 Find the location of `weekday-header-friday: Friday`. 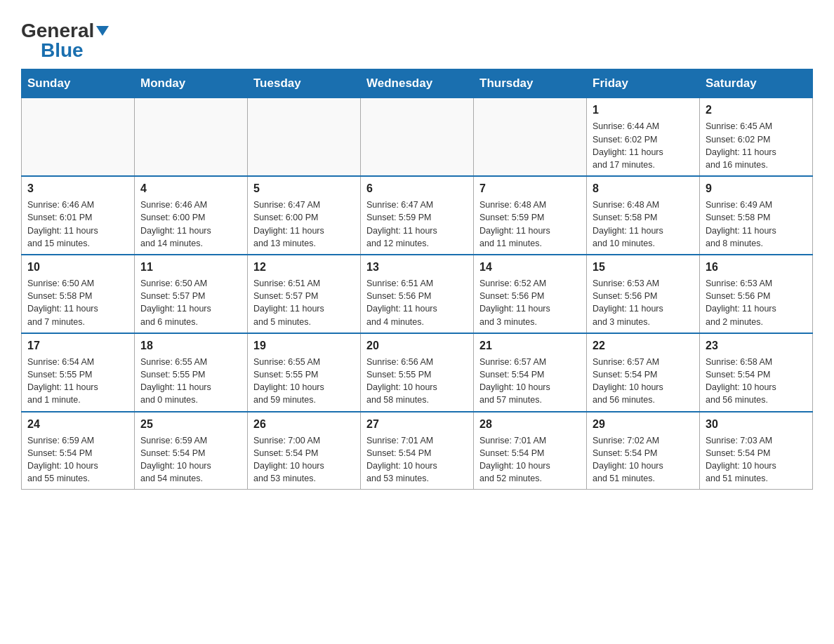

weekday-header-friday: Friday is located at coordinates (643, 84).